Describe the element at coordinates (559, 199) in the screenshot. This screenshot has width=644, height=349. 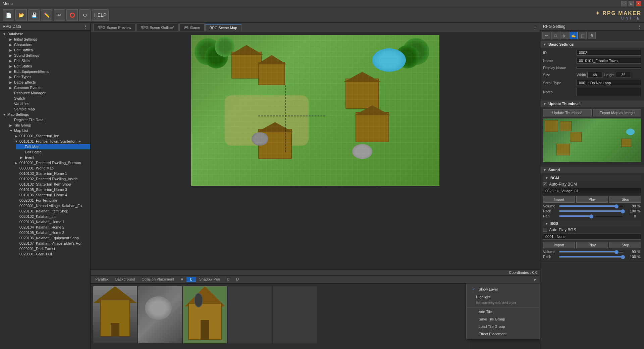
I see `bgm-import-btn: Import` at that location.